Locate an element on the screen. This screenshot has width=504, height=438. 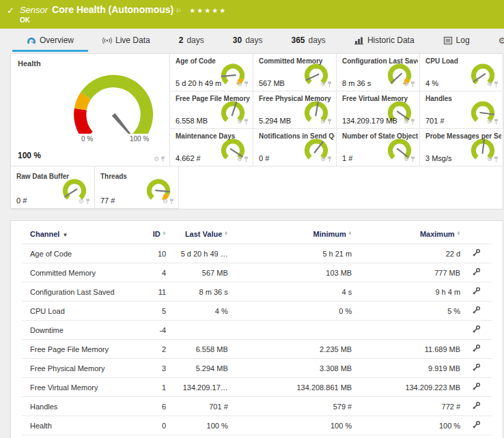
column-header-last-value: Last Value▲▼ is located at coordinates (197, 234).